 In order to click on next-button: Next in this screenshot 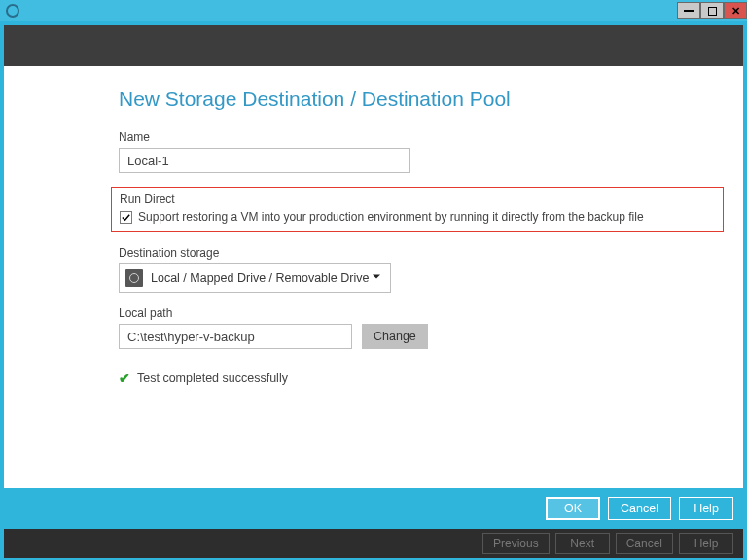, I will do `click(583, 543)`.